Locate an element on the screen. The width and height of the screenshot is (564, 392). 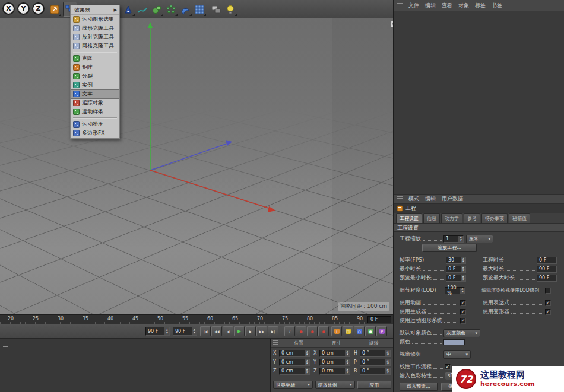
menu-item-0: 运动图形选集 is located at coordinates (95, 19).